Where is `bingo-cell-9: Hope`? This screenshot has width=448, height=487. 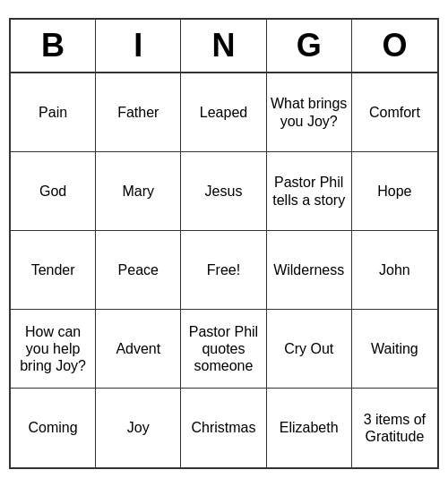
bingo-cell-9: Hope is located at coordinates (394, 192).